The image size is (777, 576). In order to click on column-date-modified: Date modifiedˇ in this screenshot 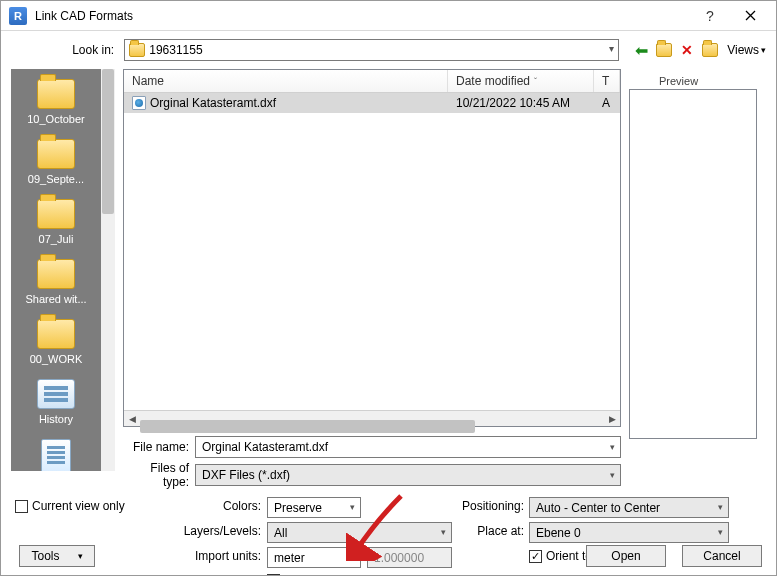, I will do `click(521, 81)`.